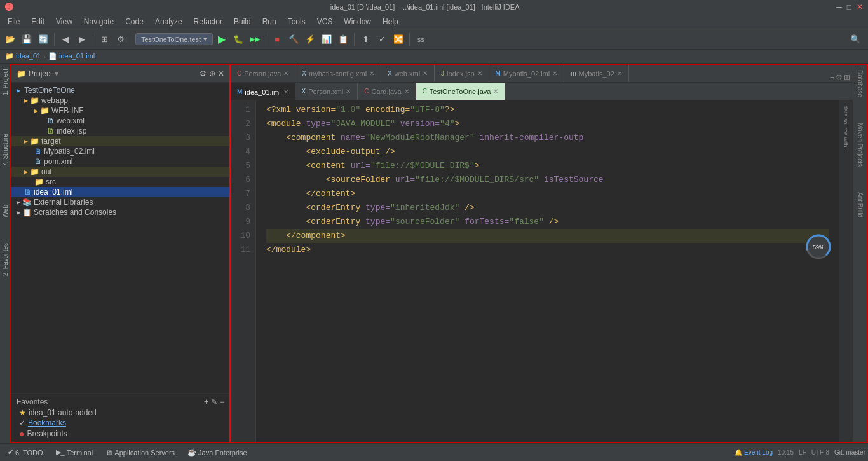  Describe the element at coordinates (121, 172) in the screenshot. I see `tree-item-out: ▸ 📁 out` at that location.